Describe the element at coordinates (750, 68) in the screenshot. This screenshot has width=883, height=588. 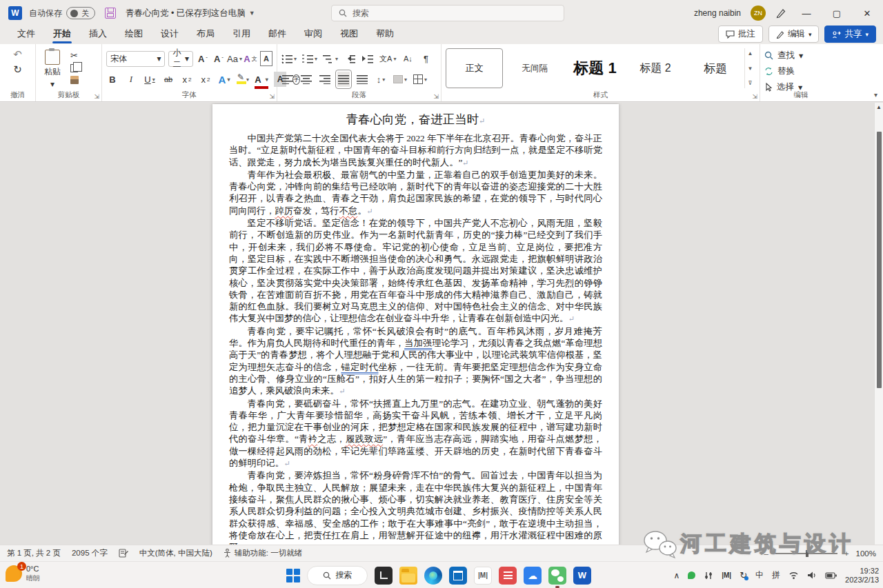
I see `style-gallery-scroll: ▲ ▼ ⊽` at that location.